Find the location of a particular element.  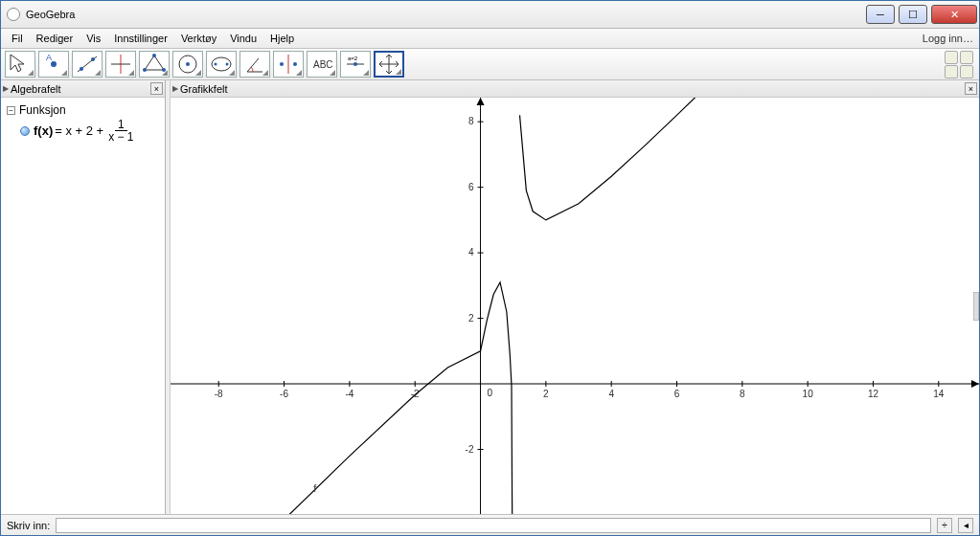

app-title: GeoGebra is located at coordinates (50, 14).